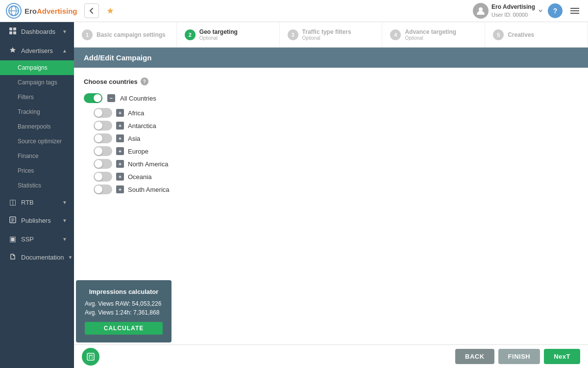 Image resolution: width=588 pixels, height=368 pixels. What do you see at coordinates (120, 113) in the screenshot?
I see `expand-africa: +` at bounding box center [120, 113].